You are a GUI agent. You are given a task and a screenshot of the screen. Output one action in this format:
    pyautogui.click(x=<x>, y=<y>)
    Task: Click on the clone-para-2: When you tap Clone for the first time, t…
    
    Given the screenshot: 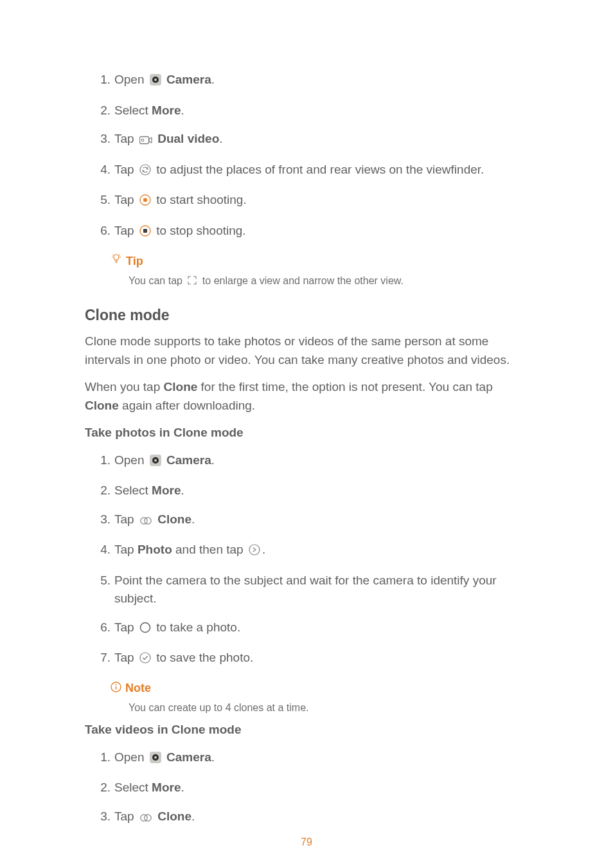 What is the action you would take?
    pyautogui.click(x=306, y=396)
    